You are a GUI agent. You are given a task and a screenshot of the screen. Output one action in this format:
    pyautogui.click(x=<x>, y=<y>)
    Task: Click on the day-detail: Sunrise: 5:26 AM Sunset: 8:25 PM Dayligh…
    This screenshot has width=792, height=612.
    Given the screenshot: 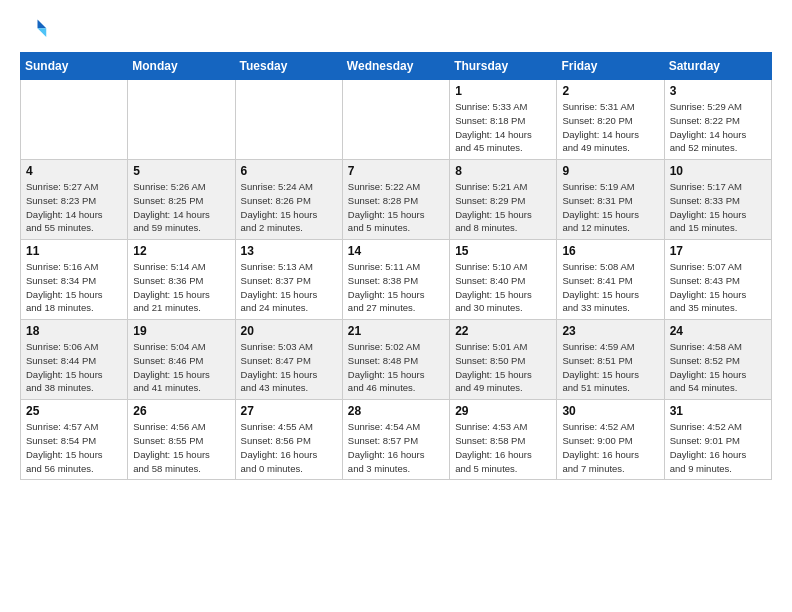 What is the action you would take?
    pyautogui.click(x=181, y=208)
    